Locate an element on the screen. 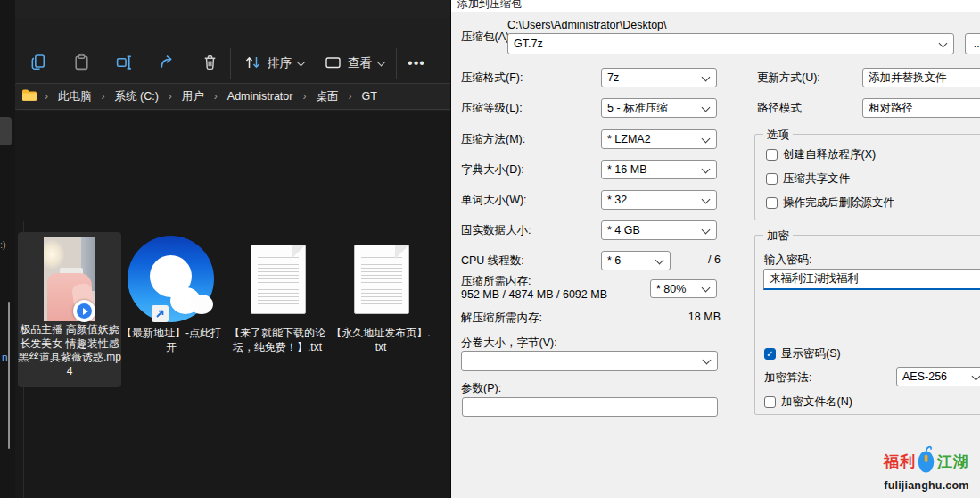 The width and height of the screenshot is (980, 498). password-input is located at coordinates (872, 279).